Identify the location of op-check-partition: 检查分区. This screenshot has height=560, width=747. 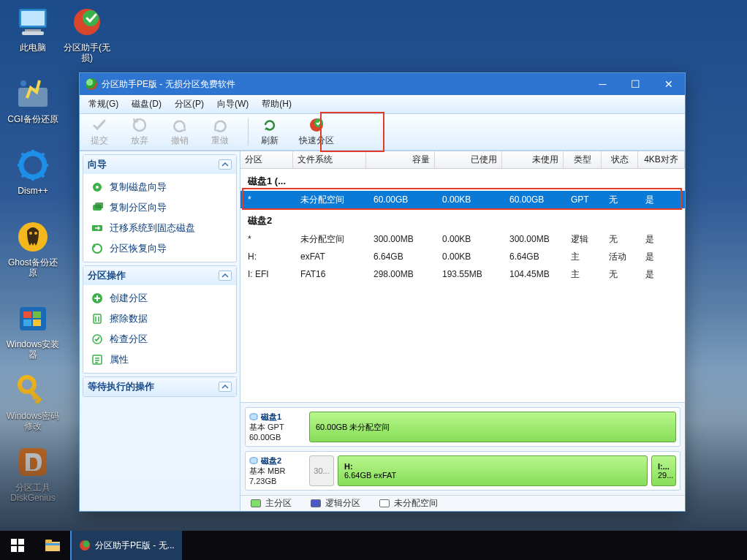
(159, 339).